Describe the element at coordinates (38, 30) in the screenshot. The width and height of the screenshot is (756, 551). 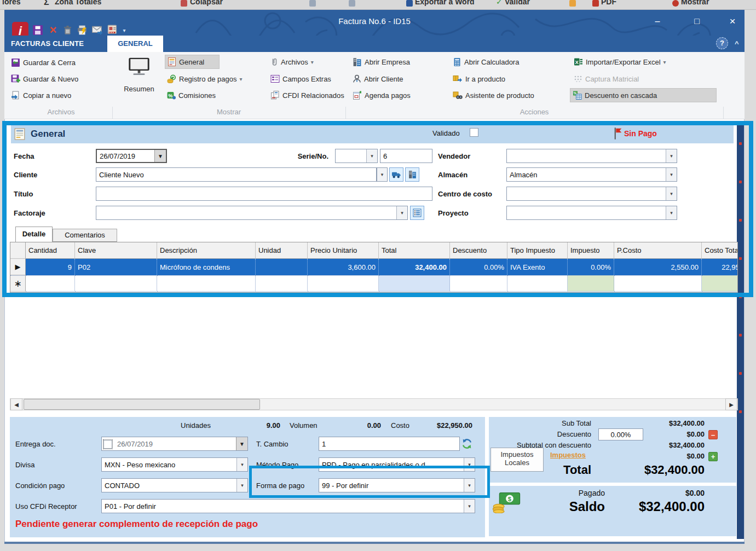
I see `save-button` at that location.